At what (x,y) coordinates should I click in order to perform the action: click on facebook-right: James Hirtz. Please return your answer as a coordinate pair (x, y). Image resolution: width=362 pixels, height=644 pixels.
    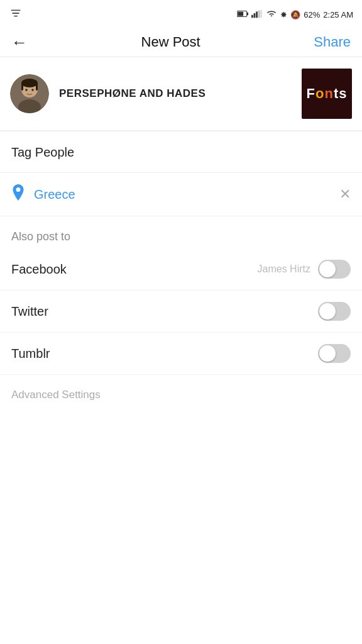
    Looking at the image, I should click on (304, 269).